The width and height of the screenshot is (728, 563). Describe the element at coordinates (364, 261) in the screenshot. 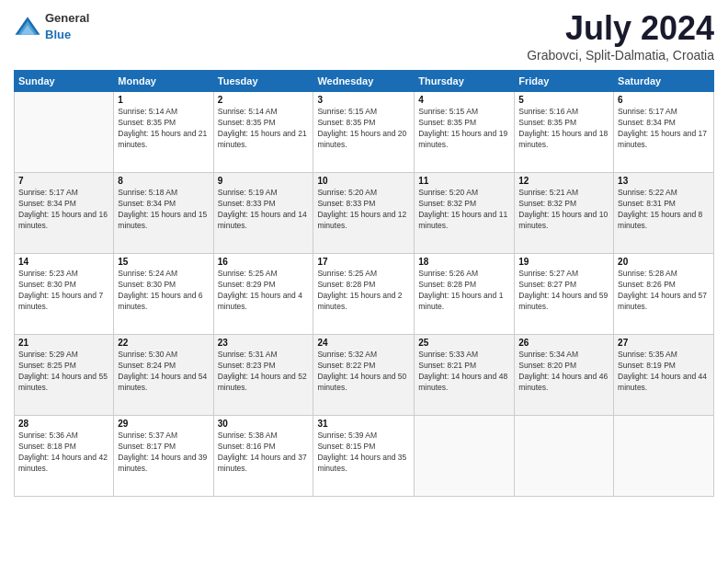

I see `day-number: 17` at that location.